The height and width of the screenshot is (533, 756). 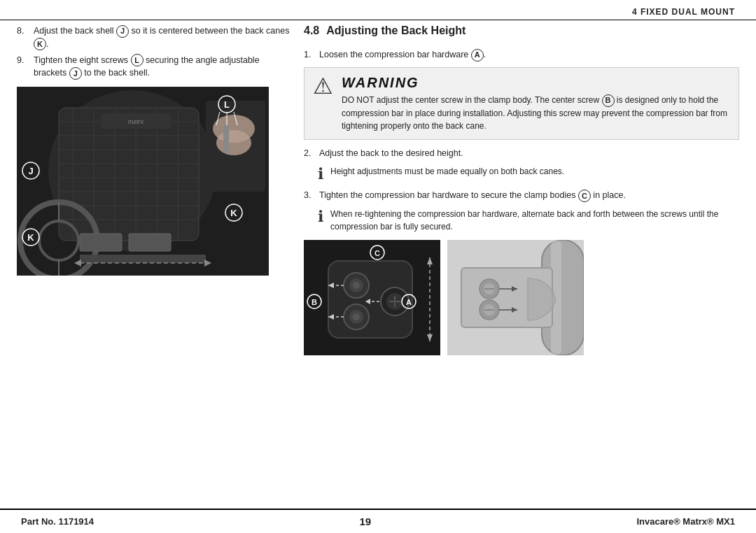 I want to click on footer-brand: Invacare® Matrx® MX1, so click(x=686, y=522).